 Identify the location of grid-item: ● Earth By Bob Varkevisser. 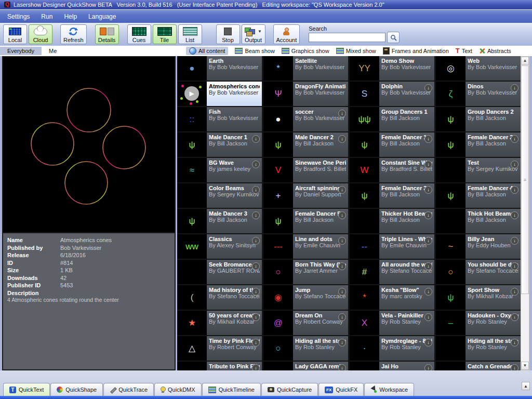
(219, 69).